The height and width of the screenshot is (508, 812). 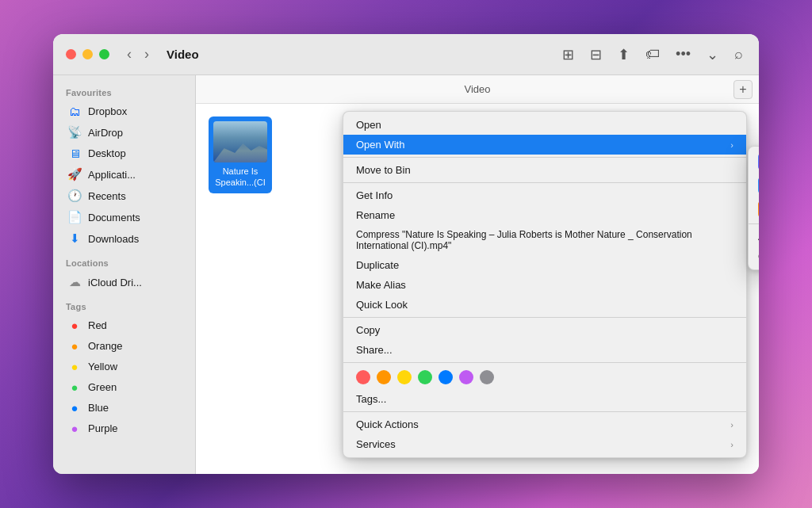 What do you see at coordinates (124, 325) in the screenshot?
I see `sidebar-item-red: ● Red` at bounding box center [124, 325].